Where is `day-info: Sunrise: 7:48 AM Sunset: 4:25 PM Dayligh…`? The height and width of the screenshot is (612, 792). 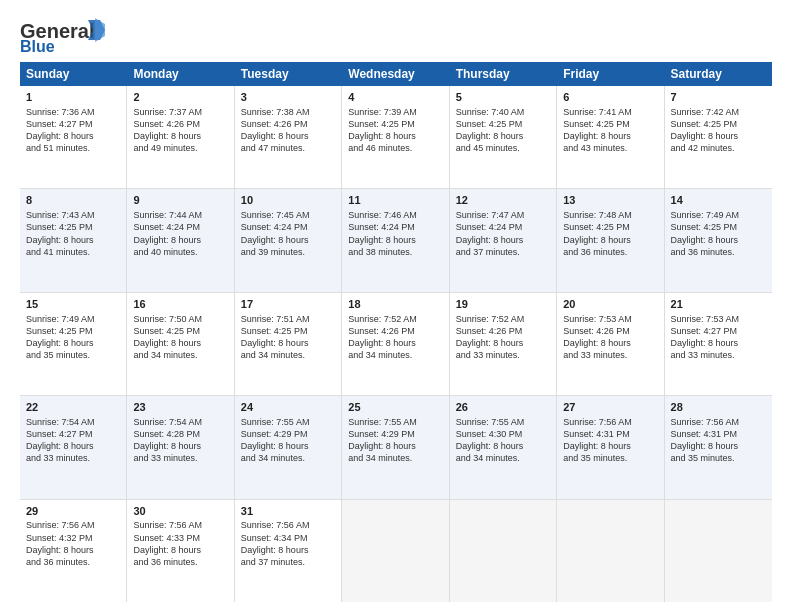 day-info: Sunrise: 7:48 AM Sunset: 4:25 PM Dayligh… is located at coordinates (610, 234).